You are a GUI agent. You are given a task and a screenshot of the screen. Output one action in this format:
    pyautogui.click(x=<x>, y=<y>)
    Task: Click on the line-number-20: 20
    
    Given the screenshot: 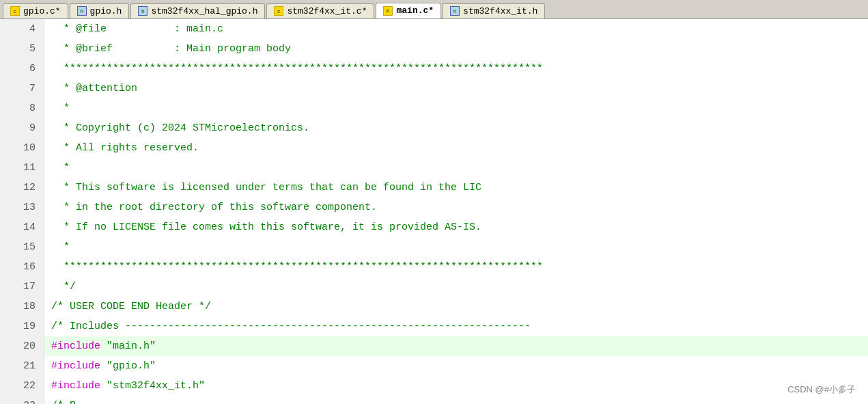 What is the action you would take?
    pyautogui.click(x=22, y=346)
    